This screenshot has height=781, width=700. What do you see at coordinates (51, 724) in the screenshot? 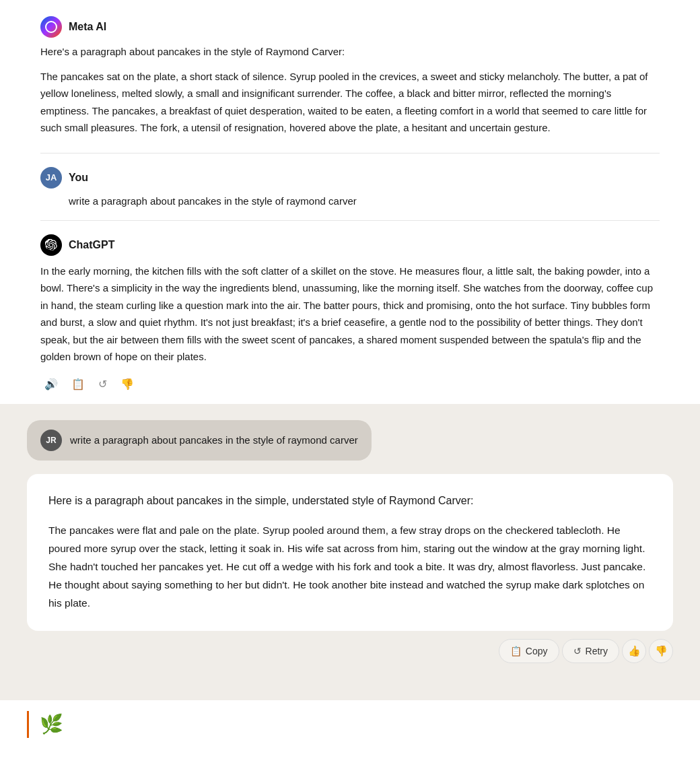
I see `loading-icon: 🌿` at bounding box center [51, 724].